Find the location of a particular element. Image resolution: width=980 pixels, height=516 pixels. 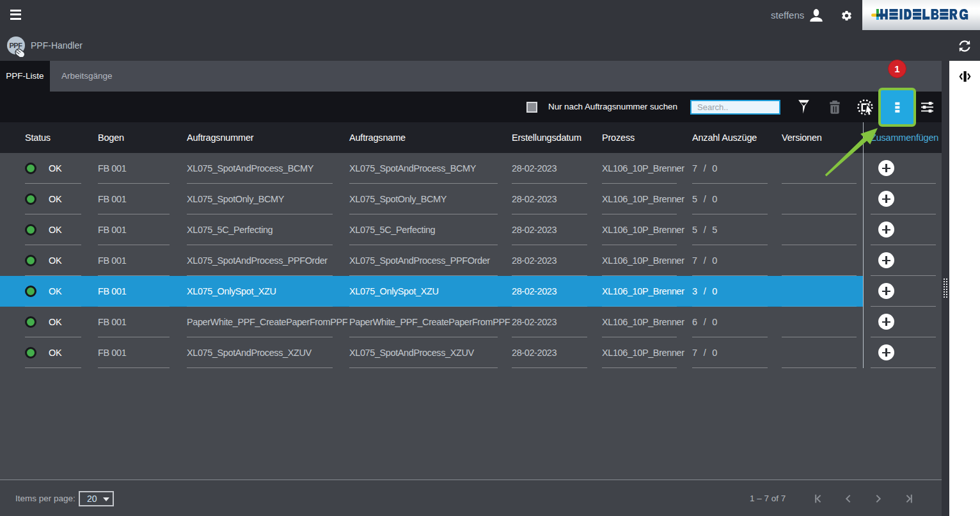

column-header-auftragsname: Auftragsname is located at coordinates (377, 138).